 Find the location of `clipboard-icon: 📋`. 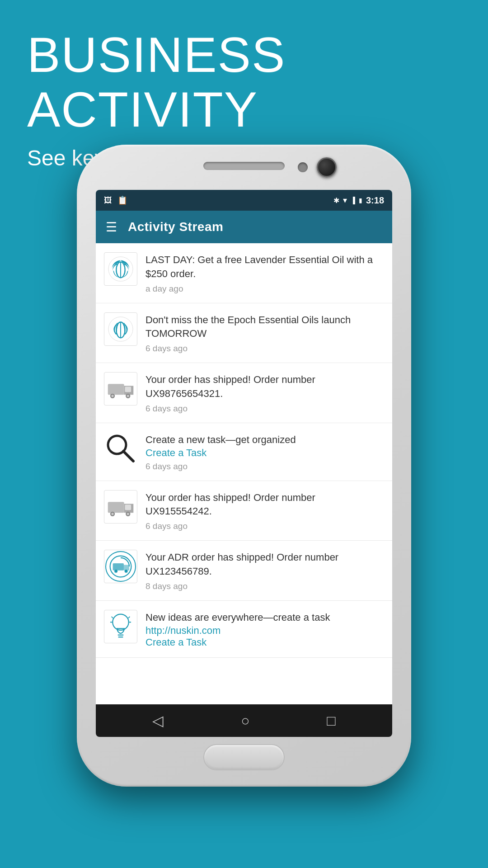

clipboard-icon: 📋 is located at coordinates (122, 200).